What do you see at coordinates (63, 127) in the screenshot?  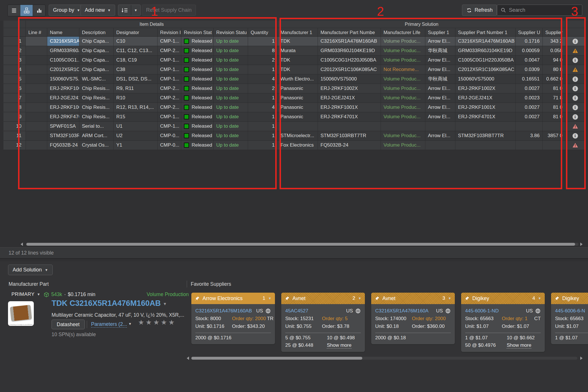 I see `cell-name: SPWF01SA` at bounding box center [63, 127].